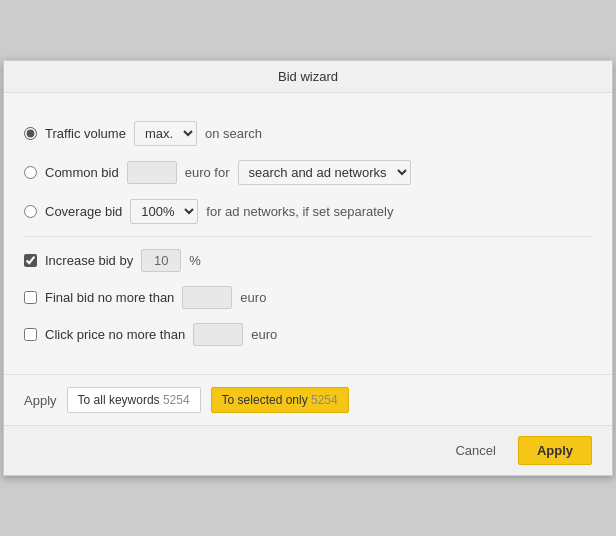  Describe the element at coordinates (110, 298) in the screenshot. I see `final-bid-label: Final bid no more than` at that location.